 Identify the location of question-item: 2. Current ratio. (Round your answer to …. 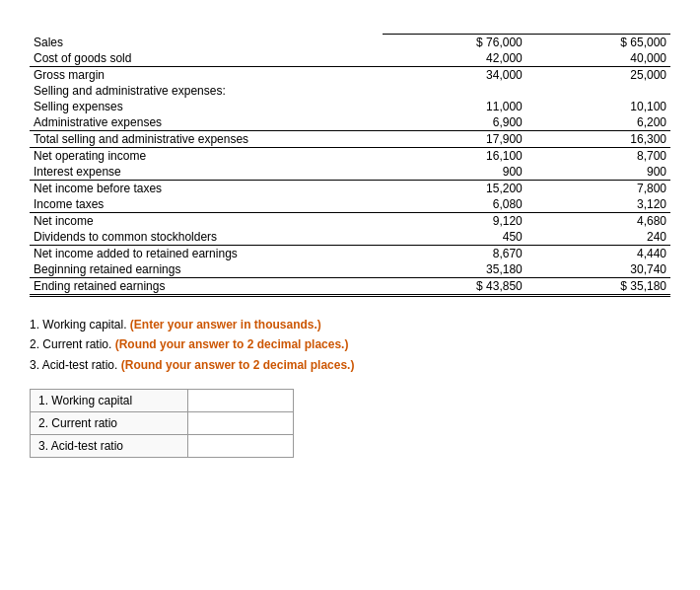
(350, 344).